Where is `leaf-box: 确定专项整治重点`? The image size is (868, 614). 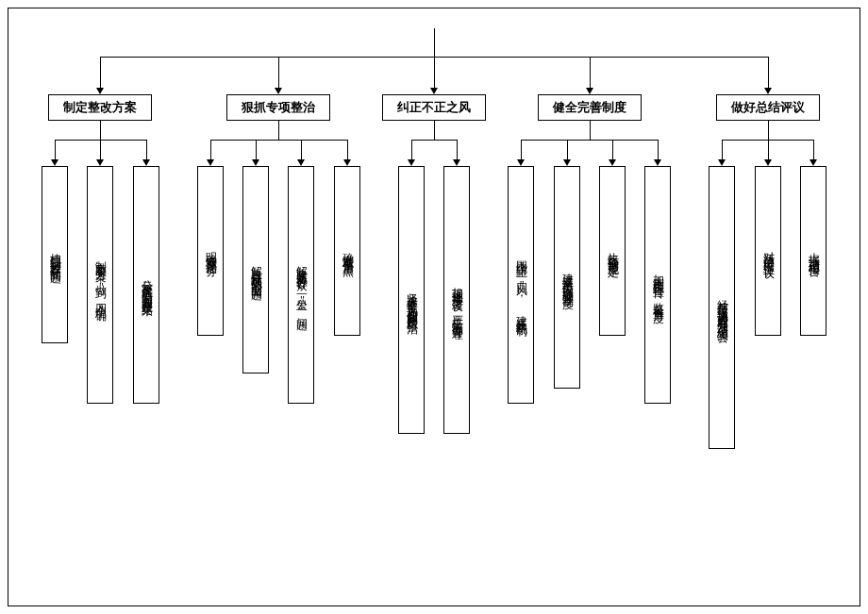
leaf-box: 确定专项整治重点 is located at coordinates (347, 251).